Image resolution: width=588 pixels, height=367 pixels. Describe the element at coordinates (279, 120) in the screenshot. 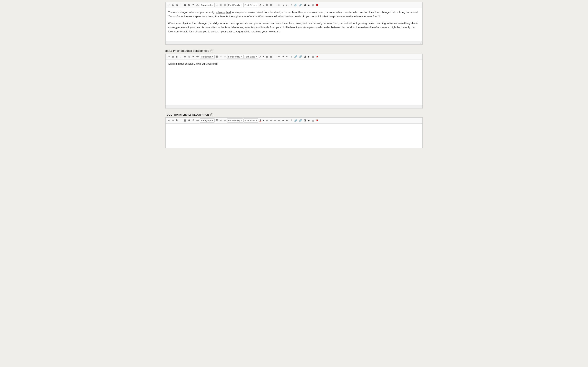

I see `pencil-button-3: ✏` at that location.